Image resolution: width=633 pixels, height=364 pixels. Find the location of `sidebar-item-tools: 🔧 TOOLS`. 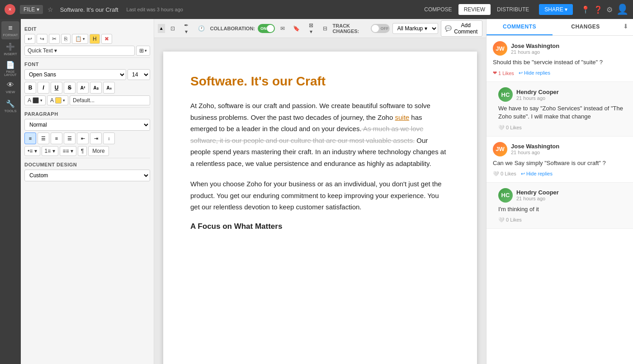

sidebar-item-tools: 🔧 TOOLS is located at coordinates (10, 106).